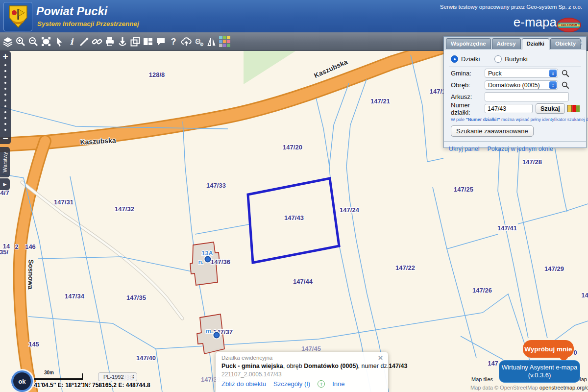 The image size is (588, 392). I want to click on coat-of-arms-logo, so click(18, 17).